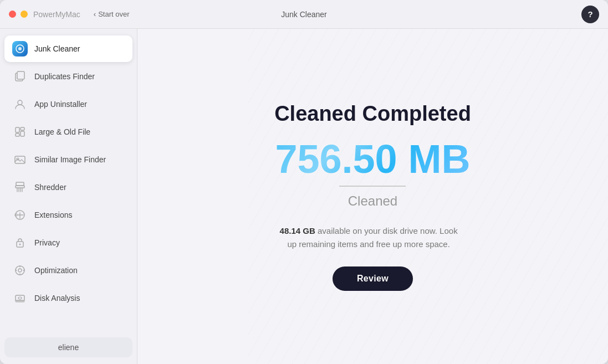 The image size is (608, 364). What do you see at coordinates (372, 114) in the screenshot?
I see `cleaned-title: Cleaned Completed` at bounding box center [372, 114].